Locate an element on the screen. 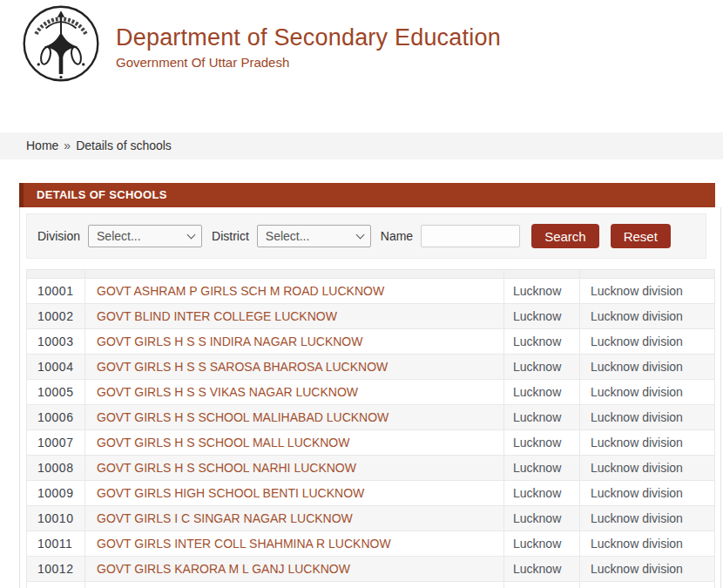  up-government-emblem-icon is located at coordinates (61, 44).